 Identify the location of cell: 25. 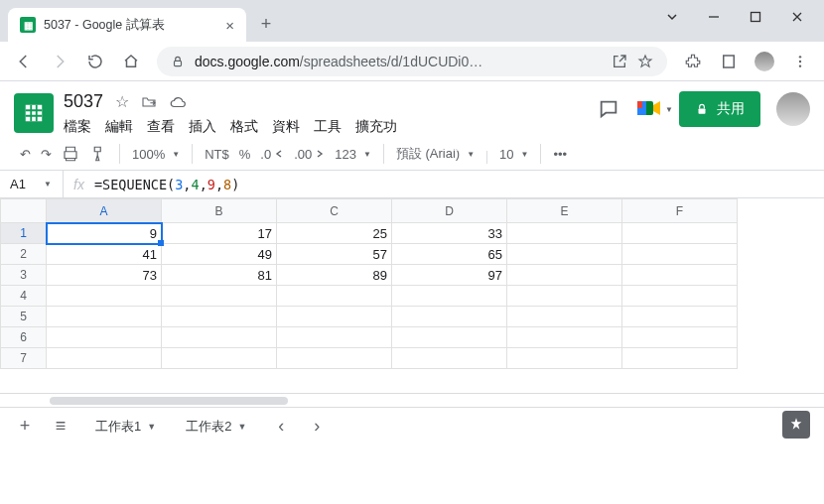
(335, 234).